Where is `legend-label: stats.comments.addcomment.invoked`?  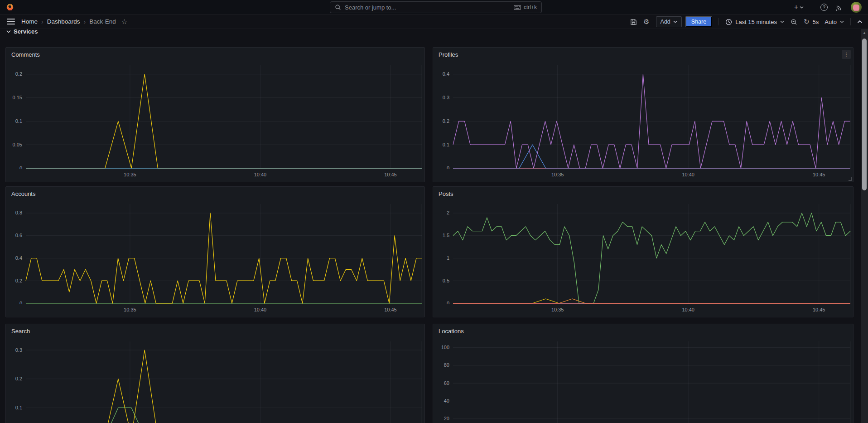
legend-label: stats.comments.addcomment.invoked is located at coordinates (68, 182).